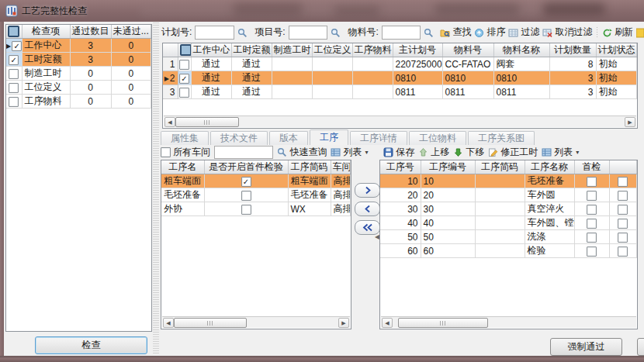 This screenshot has height=362, width=644. What do you see at coordinates (573, 50) in the screenshot?
I see `plan-column-header: 计划数量` at bounding box center [573, 50].